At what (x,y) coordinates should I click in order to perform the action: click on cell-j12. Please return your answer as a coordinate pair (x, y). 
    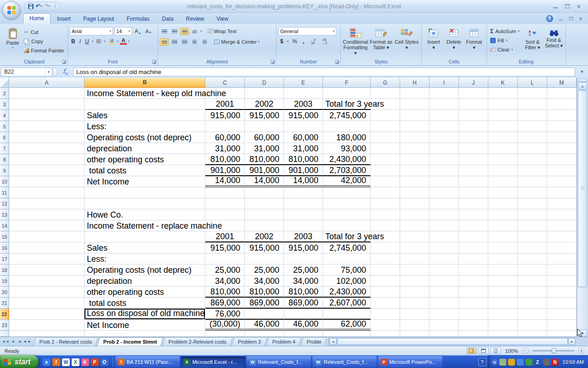
    Looking at the image, I should click on (474, 204).